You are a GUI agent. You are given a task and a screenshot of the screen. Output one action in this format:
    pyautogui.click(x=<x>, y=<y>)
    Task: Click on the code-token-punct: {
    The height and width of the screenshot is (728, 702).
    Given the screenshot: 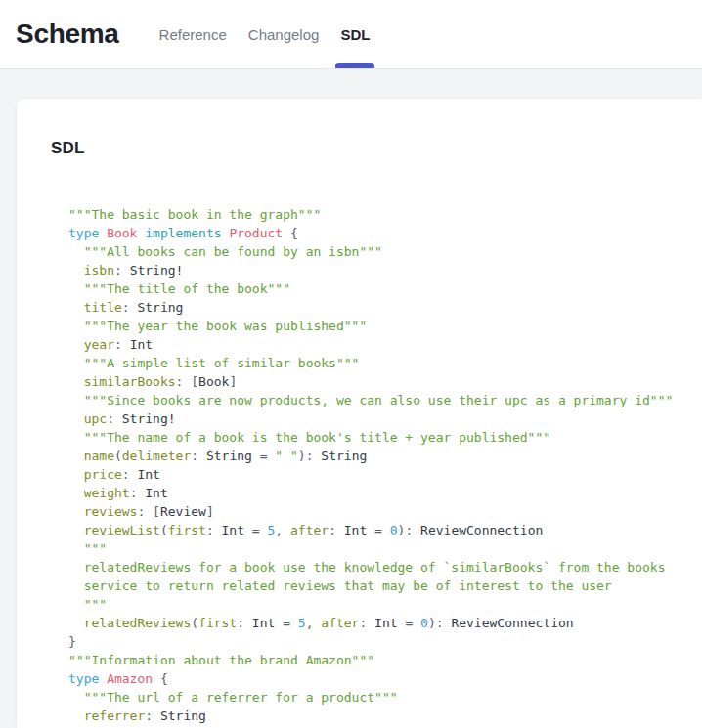 What is the action you would take?
    pyautogui.click(x=164, y=678)
    